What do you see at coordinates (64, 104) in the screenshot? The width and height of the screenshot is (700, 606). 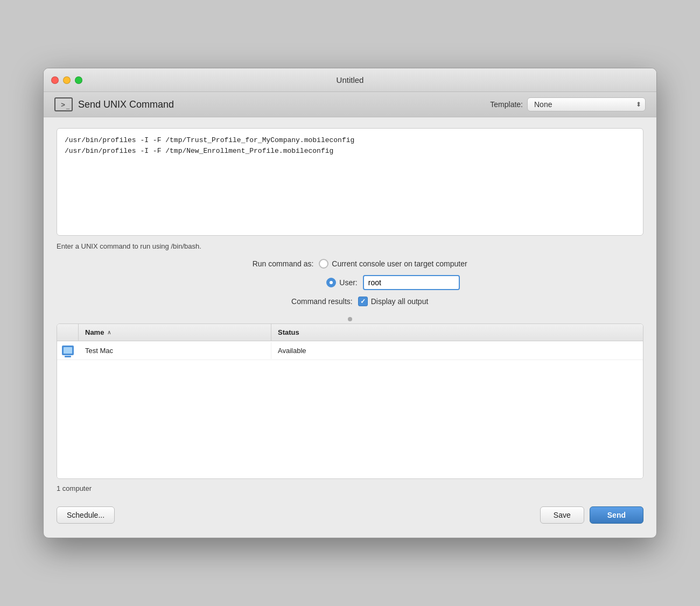 I see `terminal-icon` at bounding box center [64, 104].